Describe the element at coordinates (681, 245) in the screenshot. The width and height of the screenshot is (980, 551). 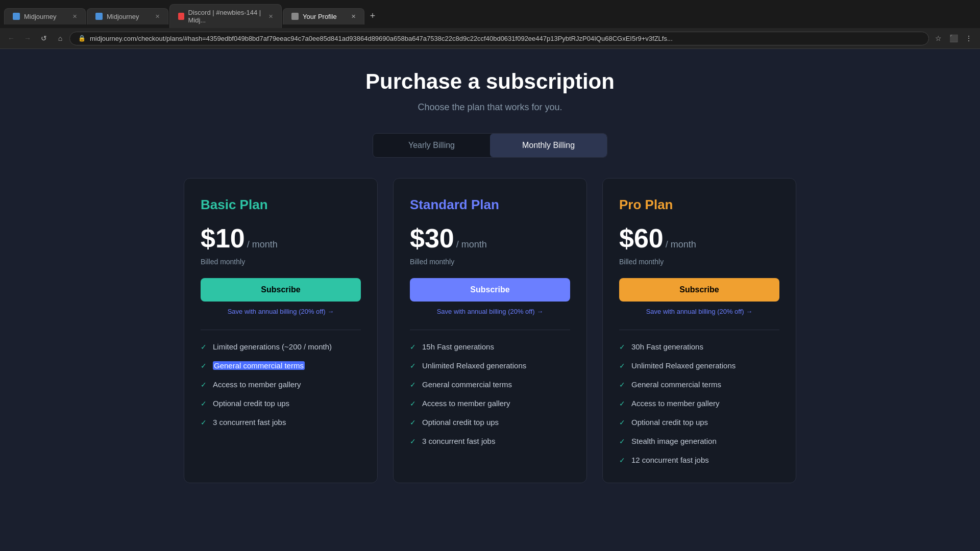
I see `price-period-pro: / month` at that location.